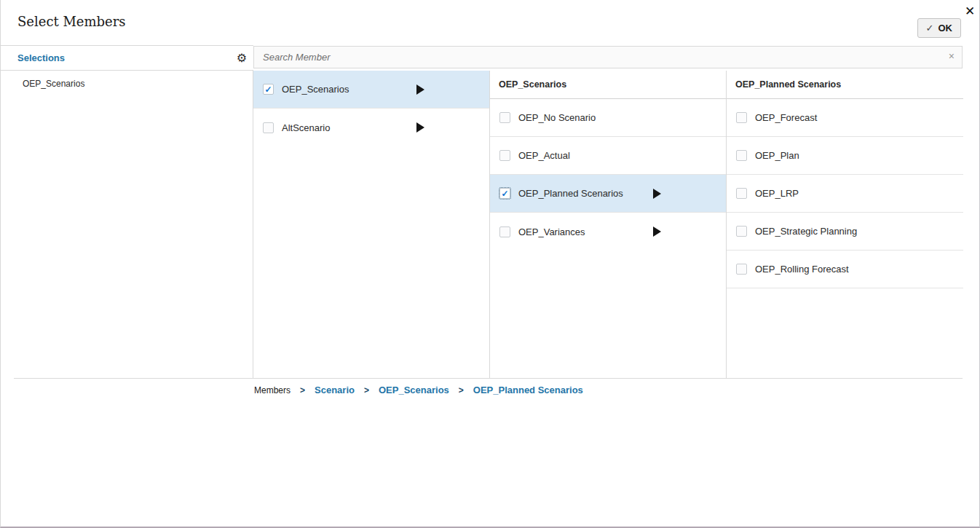 This screenshot has height=528, width=980. I want to click on member-label: OEP_Strategic Planning, so click(806, 232).